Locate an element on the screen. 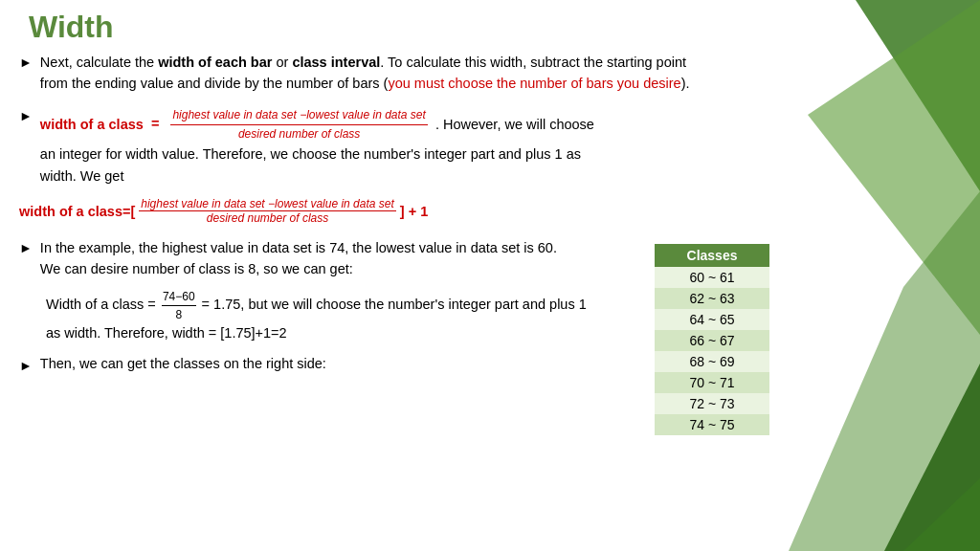 The height and width of the screenshot is (551, 980). formula2-container: width of a class =[ highest value in dat… is located at coordinates (224, 210).